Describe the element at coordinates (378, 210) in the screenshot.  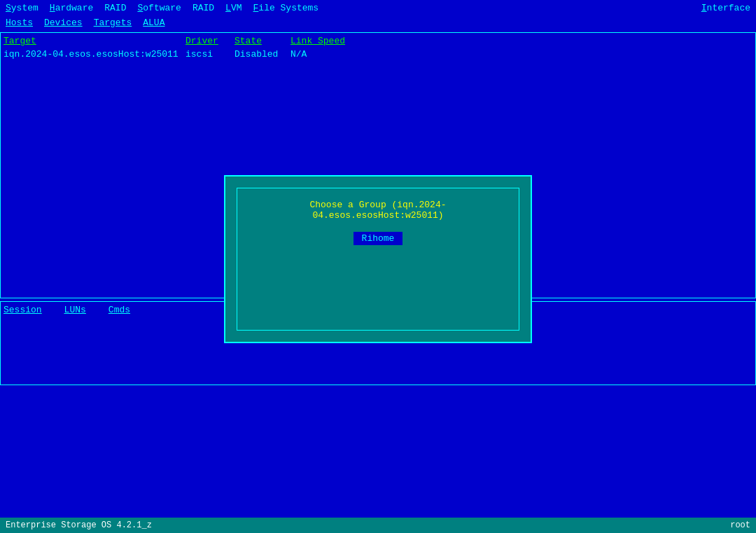
I see `dialog-title: Choose a Group (iqn.2024-04.esos.esosHos…` at that location.